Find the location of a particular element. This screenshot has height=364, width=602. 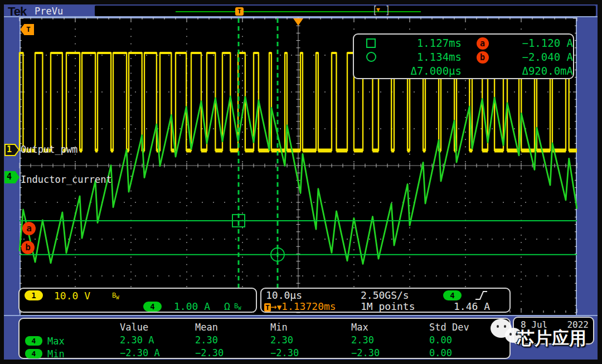

meas-min-mean: −2.30 is located at coordinates (233, 353).